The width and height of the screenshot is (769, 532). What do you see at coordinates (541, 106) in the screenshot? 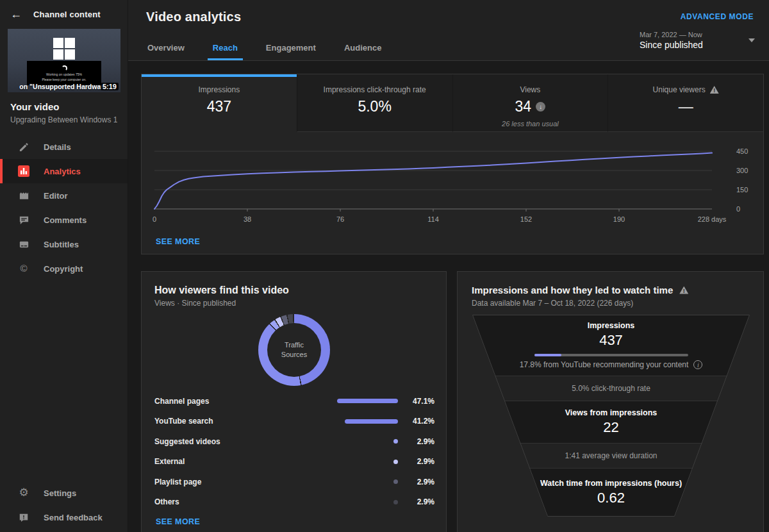
I see `trend-down-icon: ↓` at bounding box center [541, 106].